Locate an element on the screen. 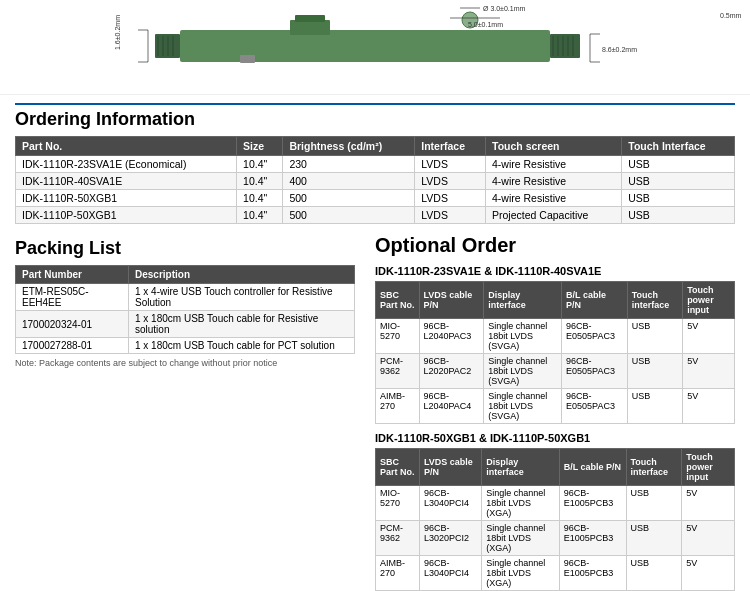  optional-subsection-2: IDK-1110R-50XGB1 & IDK-1110P-50XGB1 is located at coordinates (555, 438).